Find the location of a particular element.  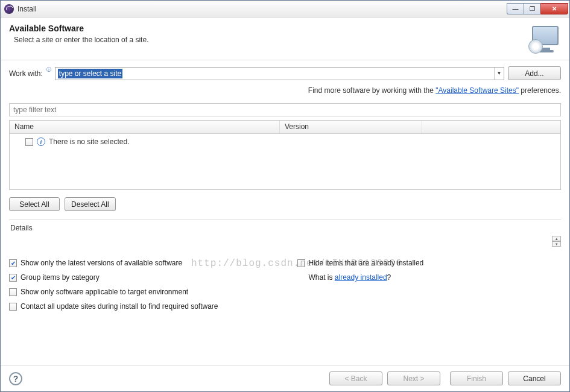

filter-input is located at coordinates (285, 110).